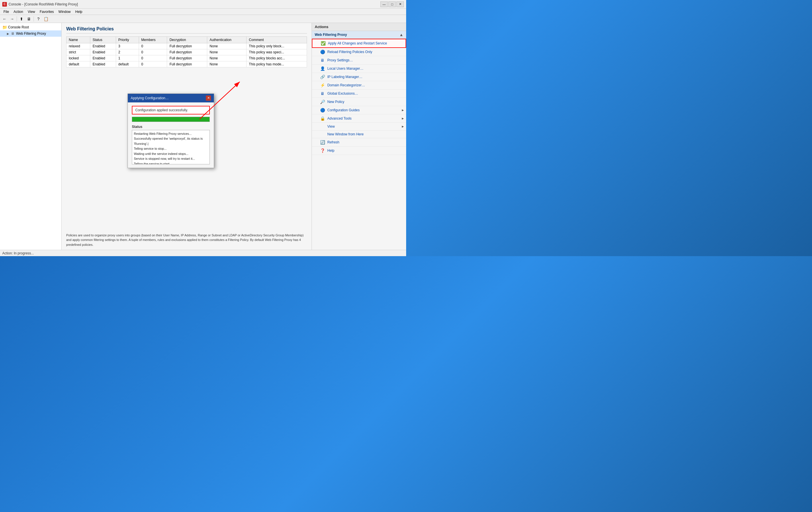 Image resolution: width=812 pixels, height=512 pixels. Describe the element at coordinates (322, 69) in the screenshot. I see `action-icon: 👤` at that location.